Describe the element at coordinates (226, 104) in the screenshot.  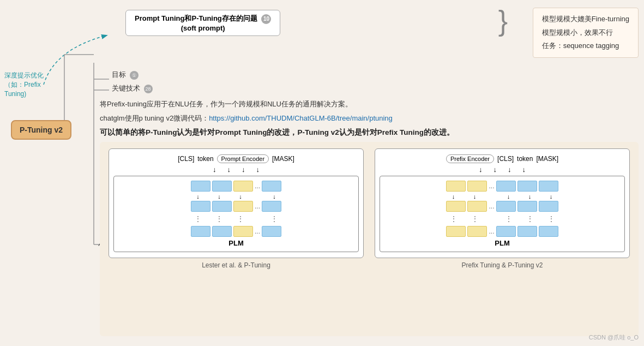
I see `text-line-1: 将Prefix-tuning应用于在NLU任务，作为一个跨规模和NLU任务的通用…` at that location.